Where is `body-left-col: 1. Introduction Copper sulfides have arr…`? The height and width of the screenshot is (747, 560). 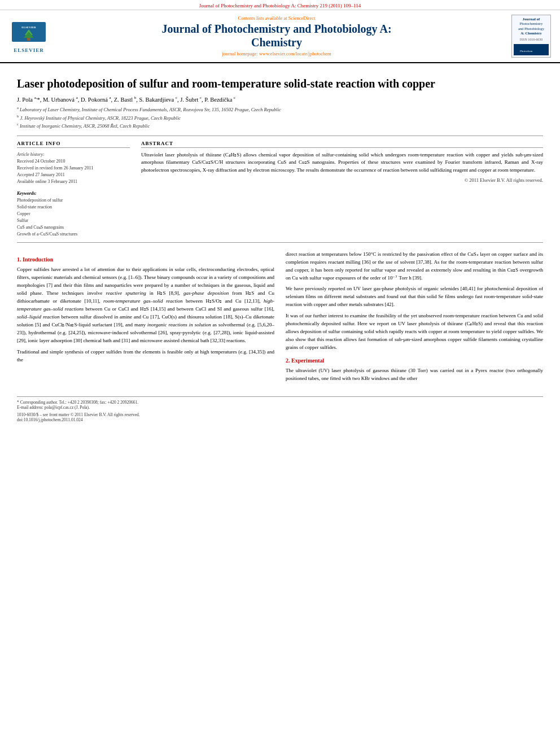
body-left-col: 1. Introduction Copper sulfides have arr… is located at coordinates (146, 318).